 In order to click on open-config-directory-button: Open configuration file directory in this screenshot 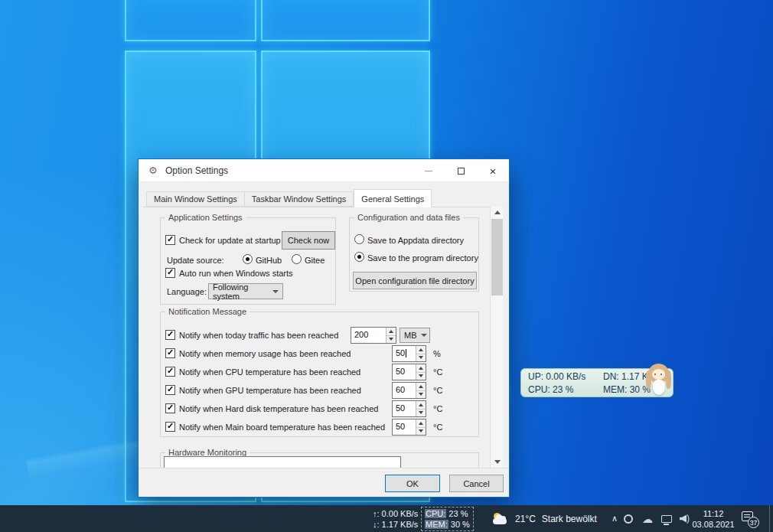, I will do `click(415, 280)`.